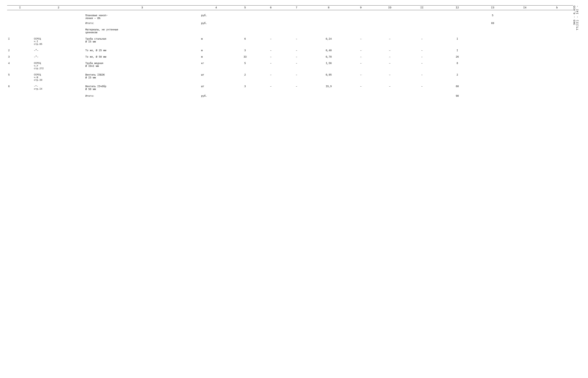 This screenshot has height=378, width=588. I want to click on planovye-c8, so click(329, 16).